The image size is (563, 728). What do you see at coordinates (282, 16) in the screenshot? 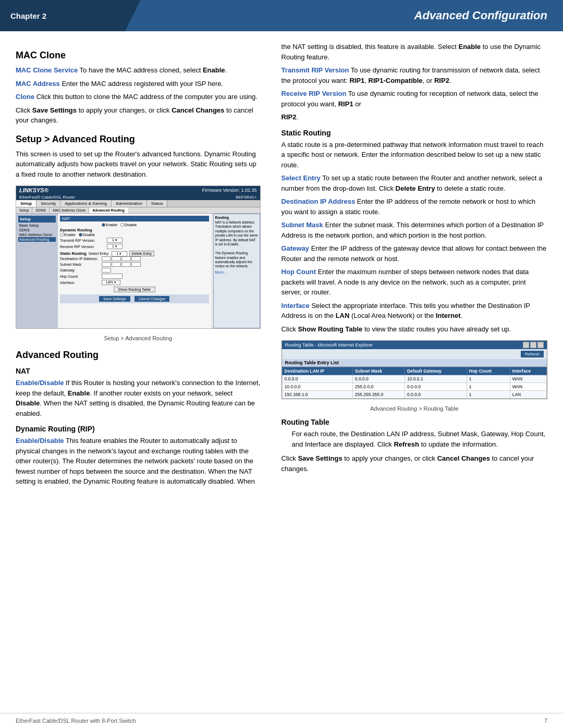
I see `page-header: Chapter 2 Advanced Configuration` at bounding box center [282, 16].